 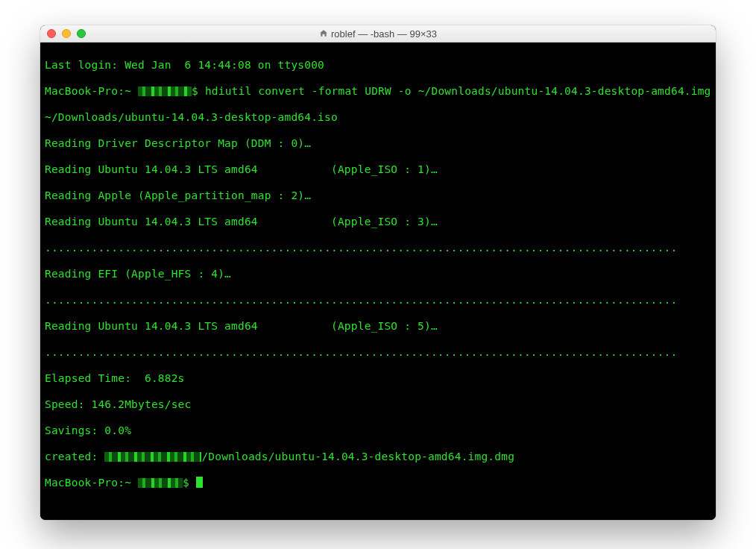 What do you see at coordinates (453, 91) in the screenshot?
I see `command-text: $ hdiutil convert -format UDRW -o ~/Down…` at bounding box center [453, 91].